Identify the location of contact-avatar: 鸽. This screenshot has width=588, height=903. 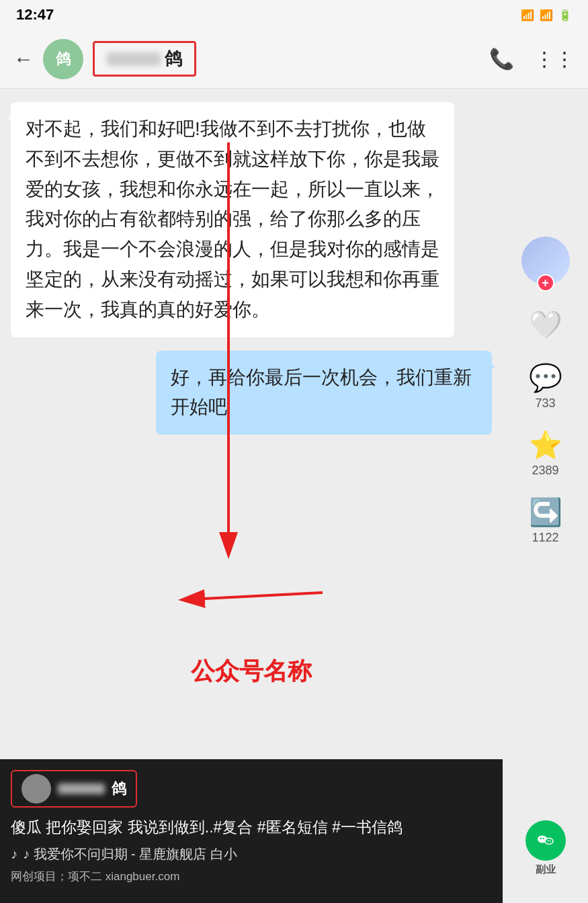
(63, 59).